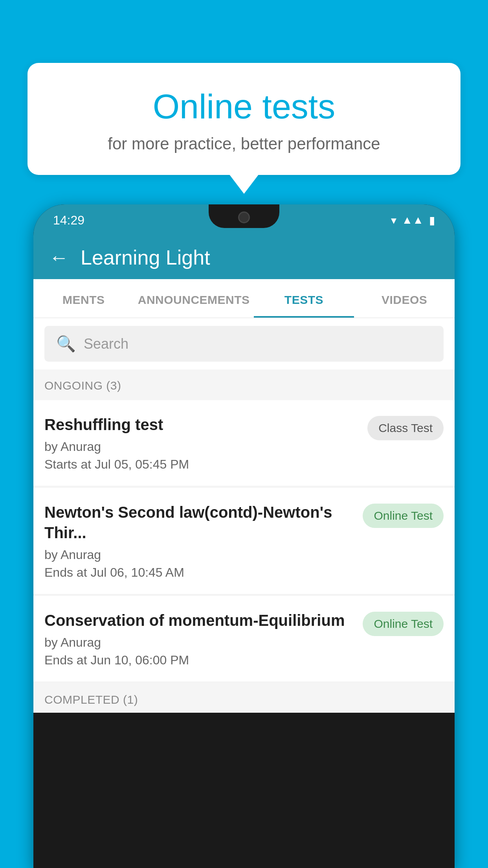 The image size is (488, 868). What do you see at coordinates (244, 344) in the screenshot?
I see `search-bar-container: 🔍 Search` at bounding box center [244, 344].